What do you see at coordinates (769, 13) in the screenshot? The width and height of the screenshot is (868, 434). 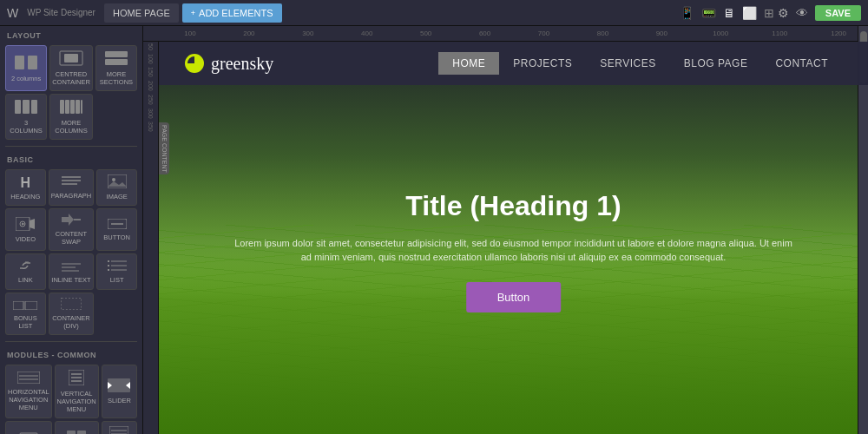 I see `grid-icon: ⊞` at bounding box center [769, 13].